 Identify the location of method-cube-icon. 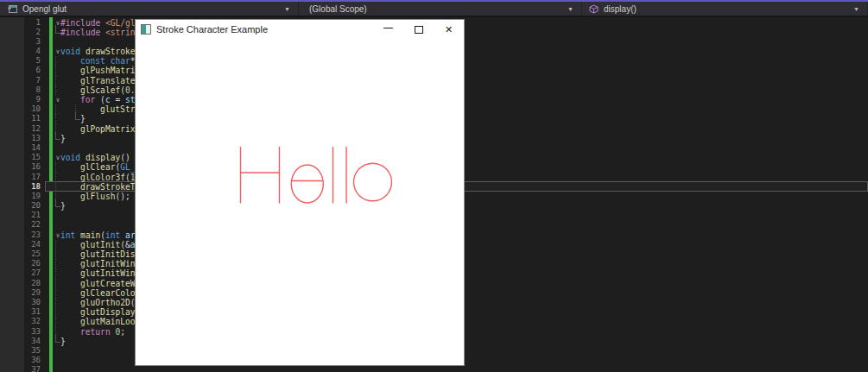
(594, 9).